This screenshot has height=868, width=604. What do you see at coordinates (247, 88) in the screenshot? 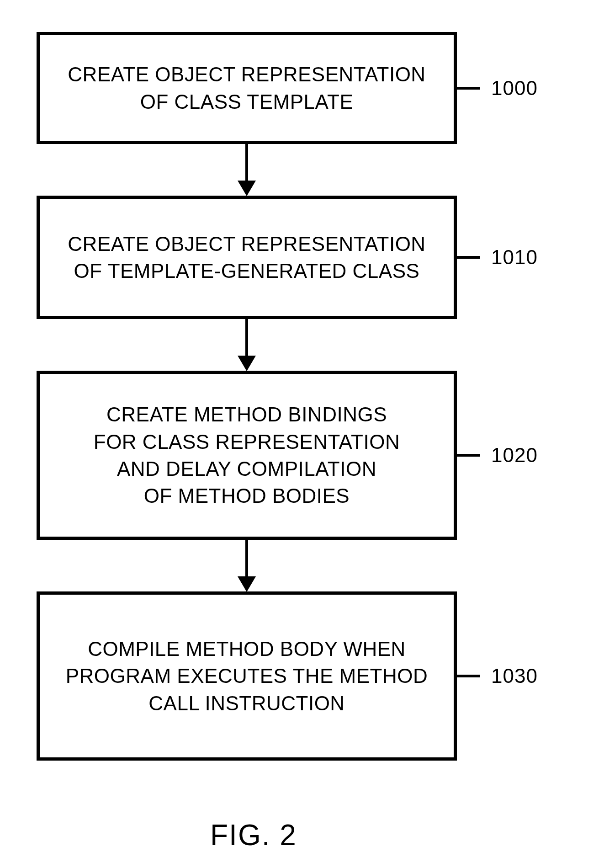
I see `step-box-0: CREATE OBJECT REPRESENTATION OF CLASS TE…` at bounding box center [247, 88].